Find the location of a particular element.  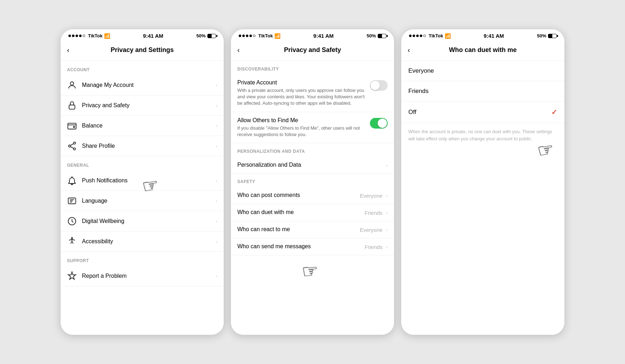

wifi-icon-1: 📶 is located at coordinates (107, 36).